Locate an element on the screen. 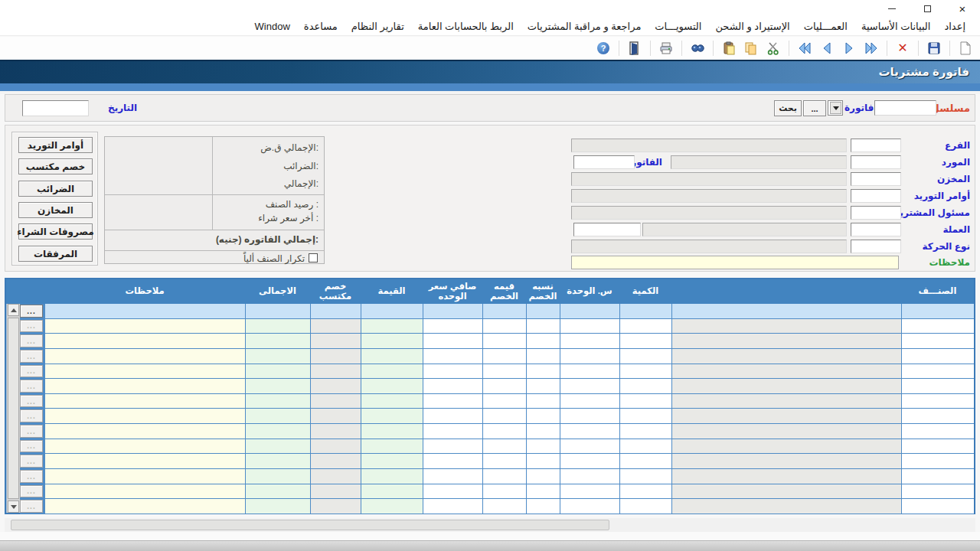 This screenshot has height=551, width=980. menu-item-setup: إعداد is located at coordinates (955, 26).